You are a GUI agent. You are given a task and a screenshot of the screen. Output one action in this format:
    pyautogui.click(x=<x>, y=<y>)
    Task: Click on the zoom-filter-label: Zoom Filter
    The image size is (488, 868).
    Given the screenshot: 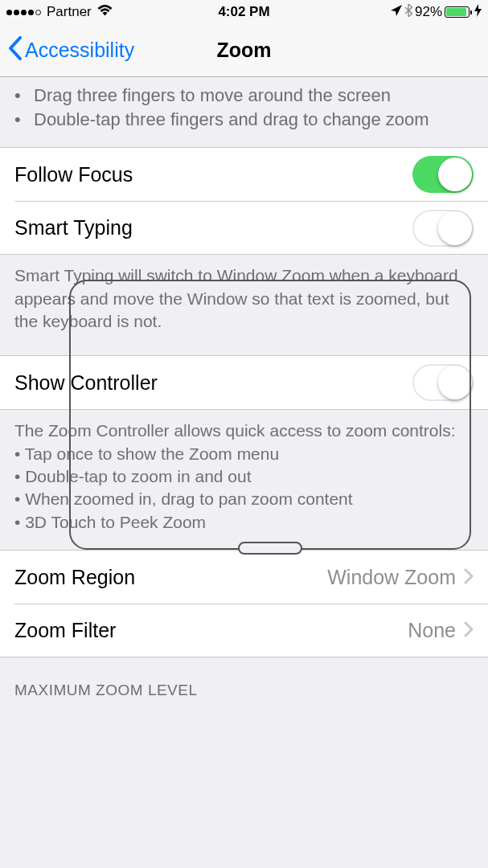 What is the action you would take?
    pyautogui.click(x=65, y=630)
    